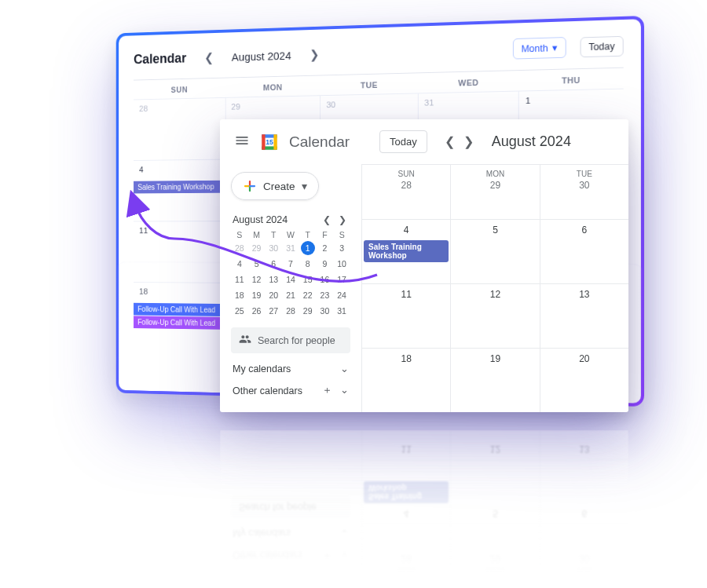  I want to click on mini-date: 20, so click(273, 295).